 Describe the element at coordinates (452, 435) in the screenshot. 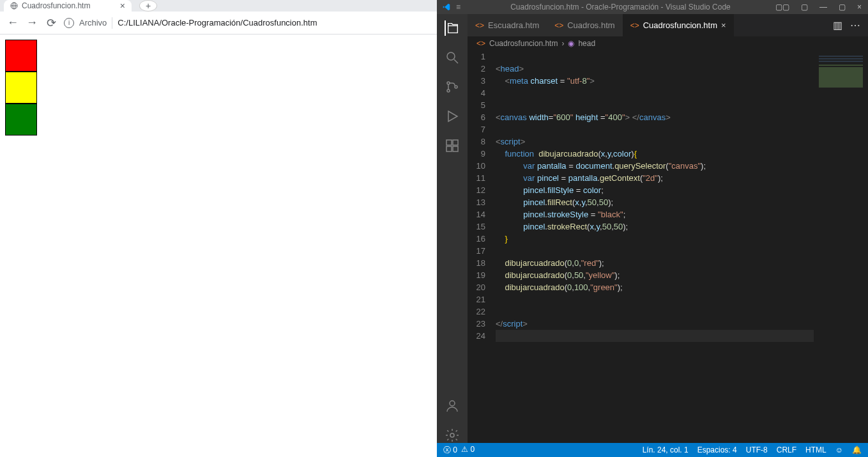

I see `settings-icon` at that location.